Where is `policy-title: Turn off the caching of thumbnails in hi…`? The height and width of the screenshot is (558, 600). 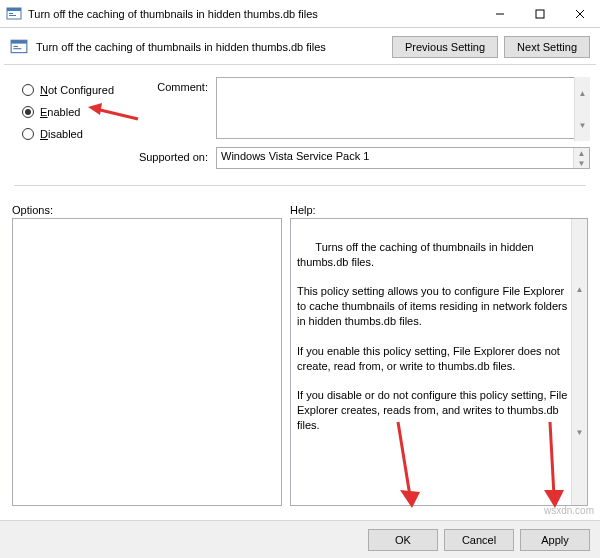 policy-title: Turn off the caching of thumbnails in hi… is located at coordinates (211, 47).